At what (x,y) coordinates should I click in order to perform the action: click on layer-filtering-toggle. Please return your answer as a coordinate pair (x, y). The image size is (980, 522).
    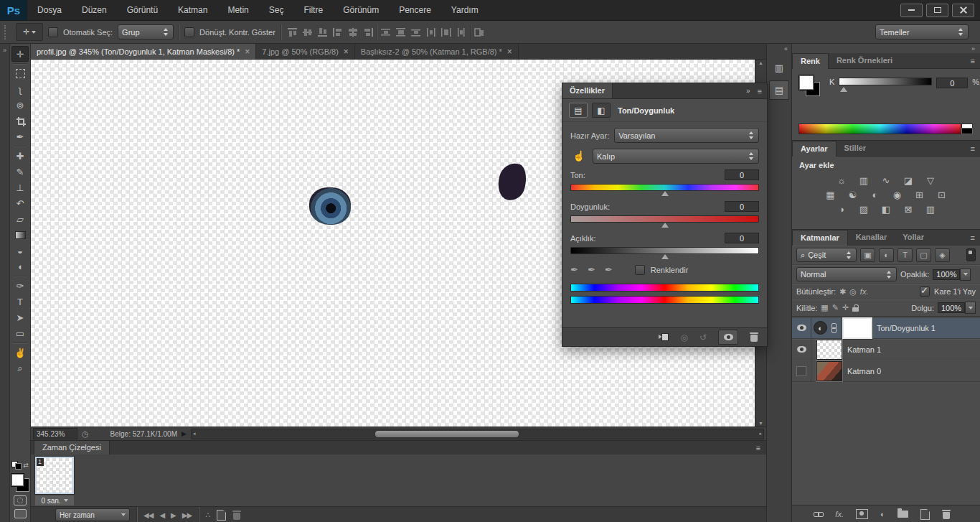
    Looking at the image, I should click on (971, 255).